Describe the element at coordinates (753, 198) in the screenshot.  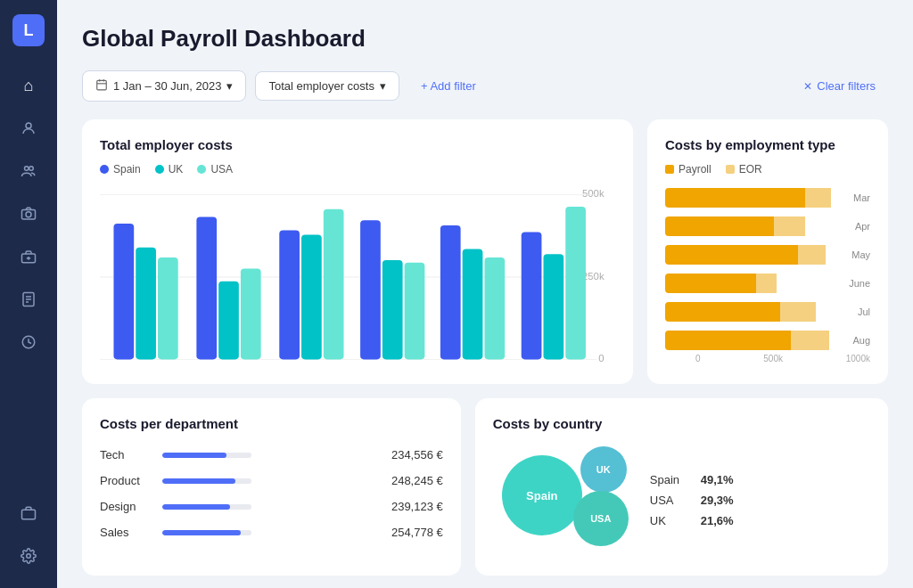
I see `hbar-track-mar` at that location.